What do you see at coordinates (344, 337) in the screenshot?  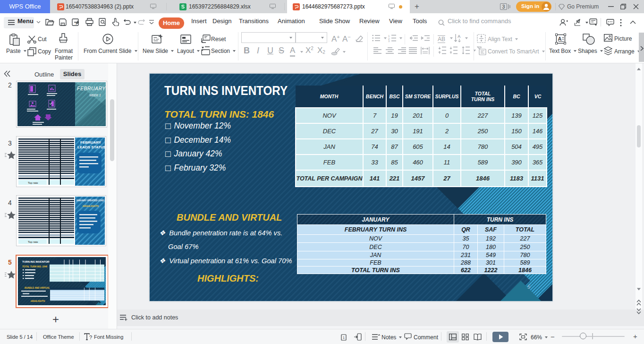 I see `svg-text: 1` at bounding box center [344, 337].